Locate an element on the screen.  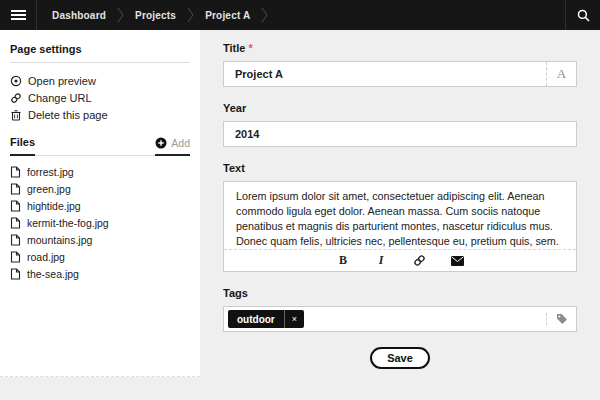
text-textarea is located at coordinates (400, 216).